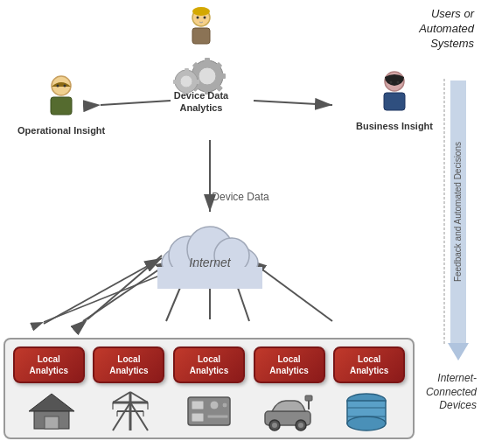 Image resolution: width=481 pixels, height=448 pixels. I want to click on internet-cloud: Internet, so click(210, 254).